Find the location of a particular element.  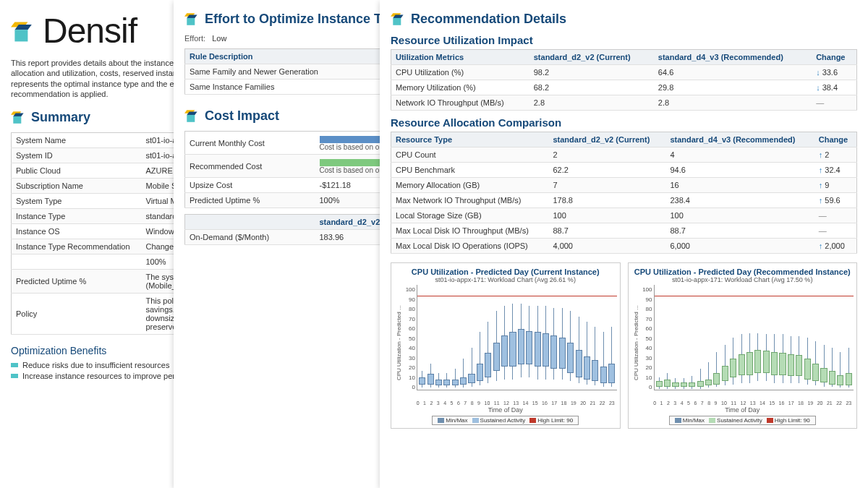

row-key: Predicted Uptime % is located at coordinates (77, 282).